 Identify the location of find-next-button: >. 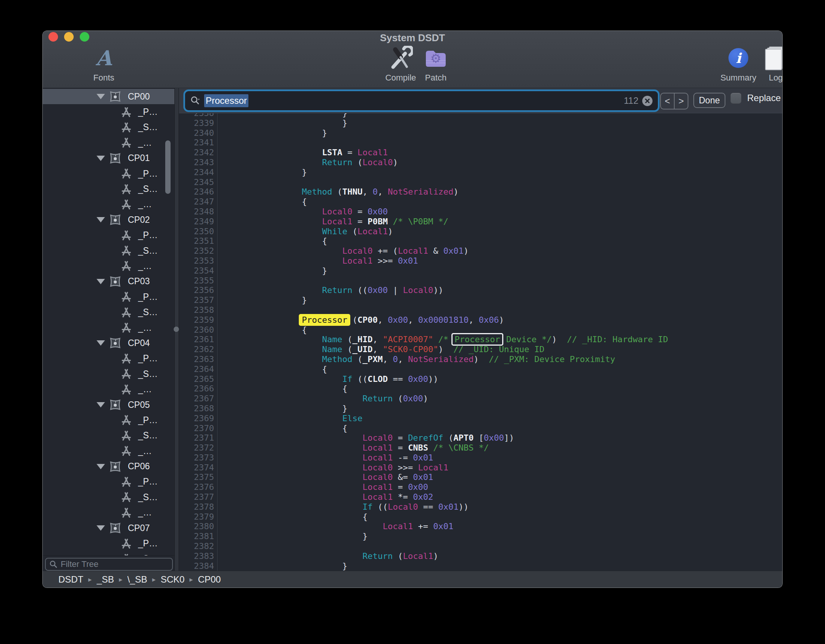
(681, 101).